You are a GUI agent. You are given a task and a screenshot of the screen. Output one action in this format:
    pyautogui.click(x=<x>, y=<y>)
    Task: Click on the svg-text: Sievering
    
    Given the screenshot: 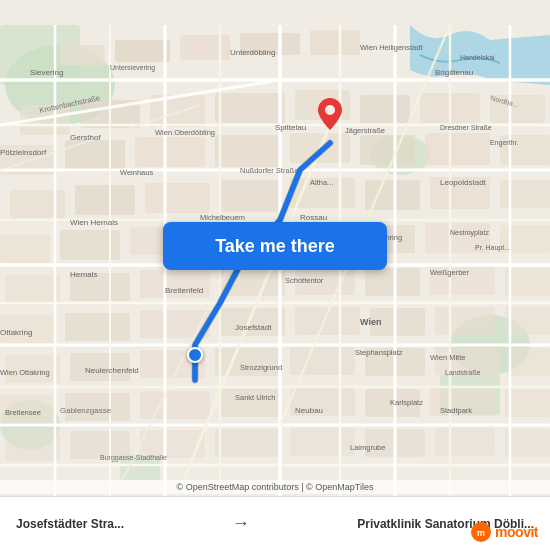 What is the action you would take?
    pyautogui.click(x=46, y=72)
    